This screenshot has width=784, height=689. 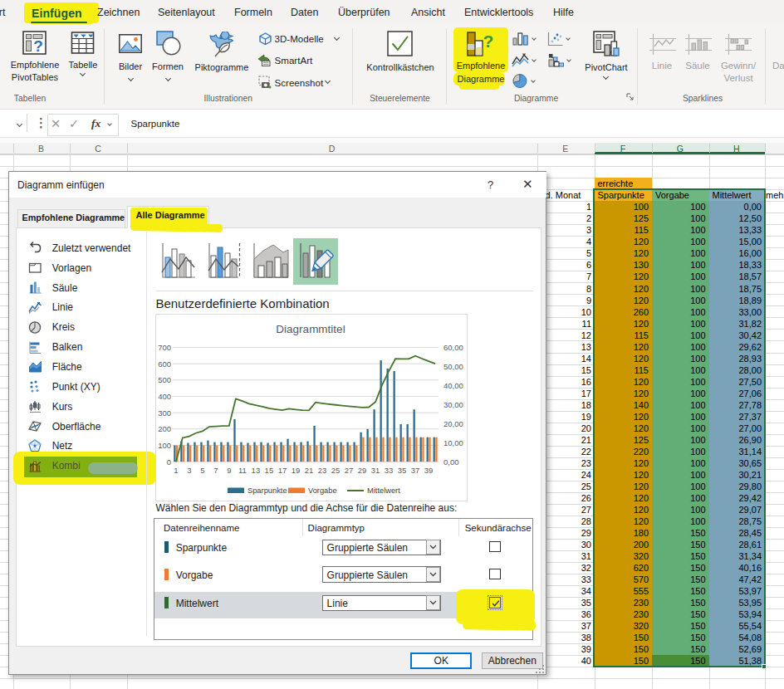 What do you see at coordinates (165, 347) in the screenshot?
I see `svg-text: 700` at bounding box center [165, 347].